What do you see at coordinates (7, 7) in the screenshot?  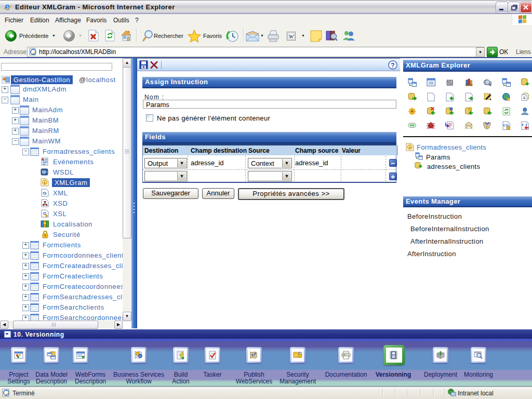 I see `svg-text: e` at bounding box center [7, 7].